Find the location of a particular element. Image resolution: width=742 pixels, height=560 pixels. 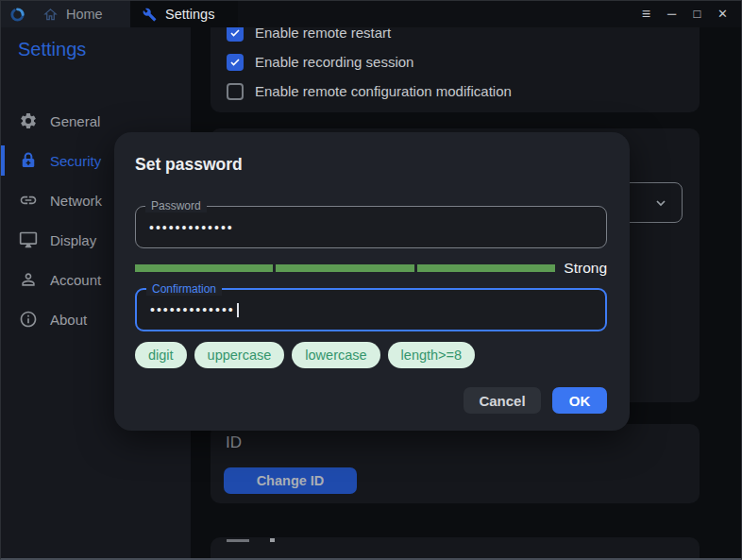

next-section-card is located at coordinates (455, 549).